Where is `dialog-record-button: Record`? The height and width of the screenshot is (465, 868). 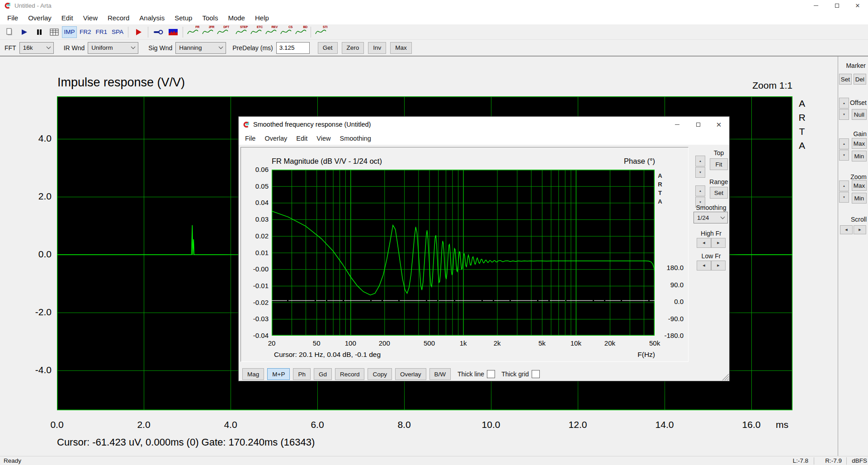 dialog-record-button: Record is located at coordinates (350, 374).